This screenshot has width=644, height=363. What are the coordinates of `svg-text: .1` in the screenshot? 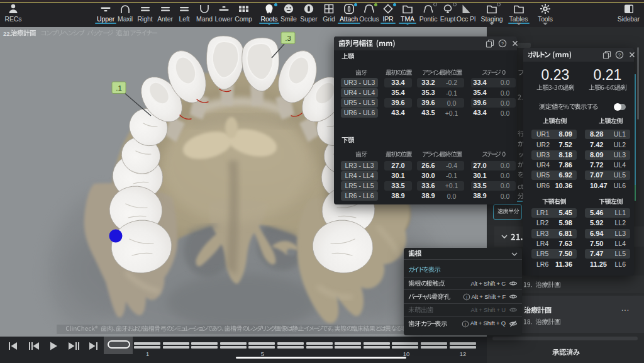 It's located at (119, 88).